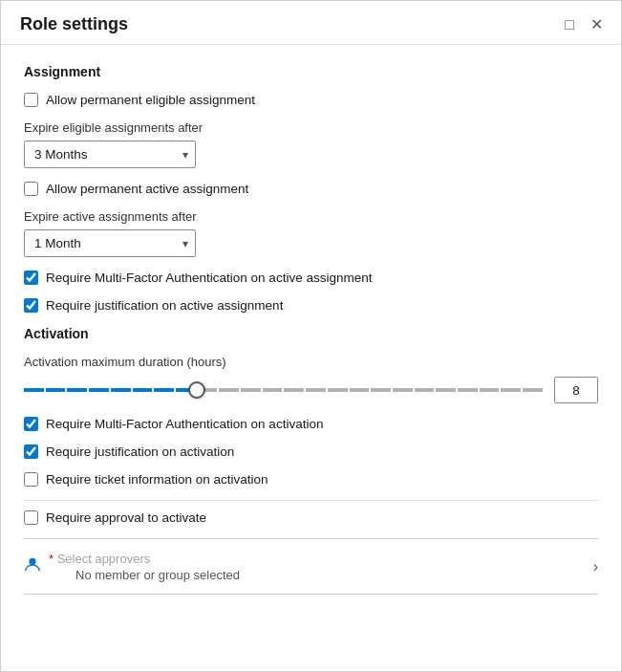  I want to click on approvers-chevron-icon: ›, so click(596, 567).